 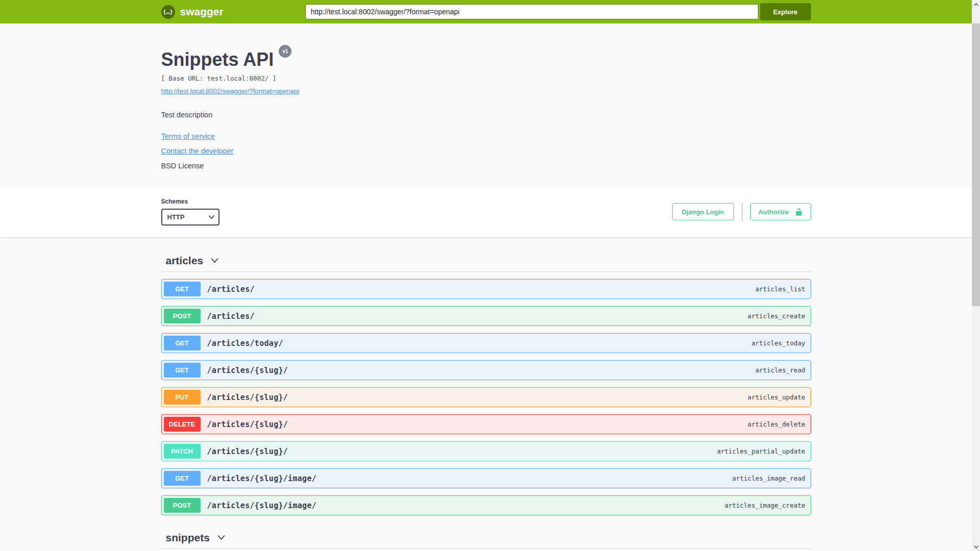 I want to click on http-method-badge: DELETE, so click(x=182, y=424).